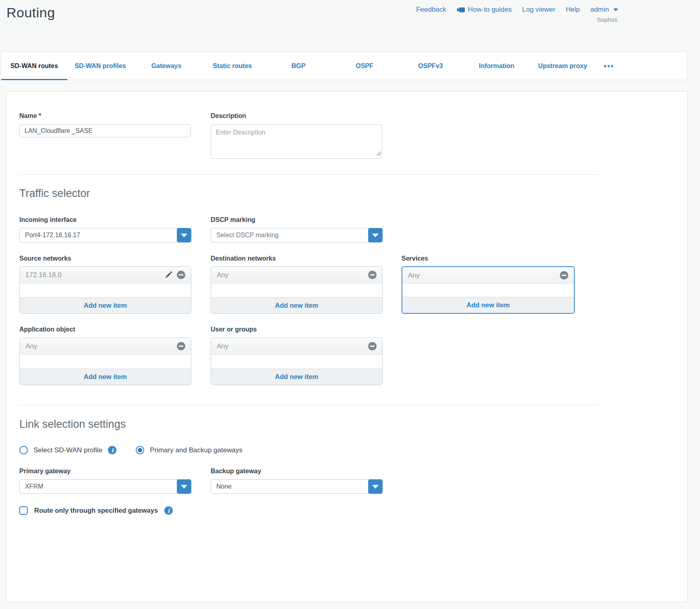  What do you see at coordinates (296, 377) in the screenshot?
I see `user-or-groups-add-button: Add new item` at bounding box center [296, 377].